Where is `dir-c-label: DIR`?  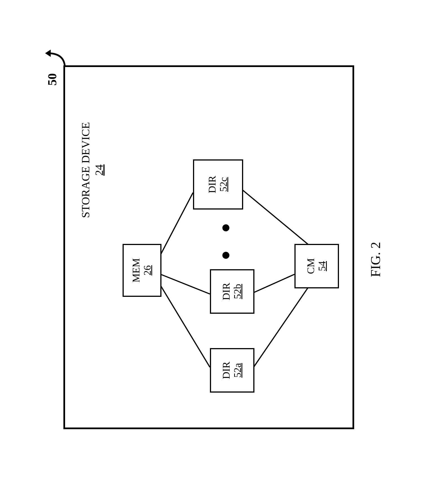
dir-c-label: DIR is located at coordinates (212, 184).